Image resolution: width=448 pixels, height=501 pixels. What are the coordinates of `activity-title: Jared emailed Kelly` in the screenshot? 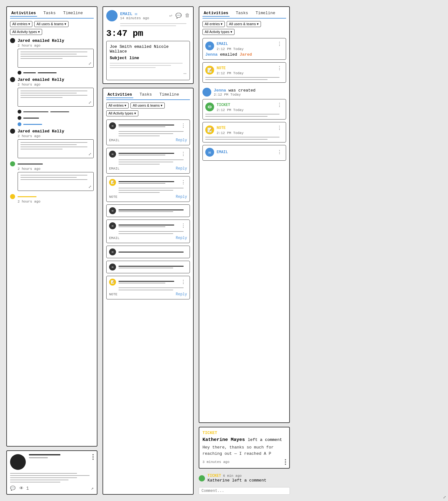 It's located at (41, 80).